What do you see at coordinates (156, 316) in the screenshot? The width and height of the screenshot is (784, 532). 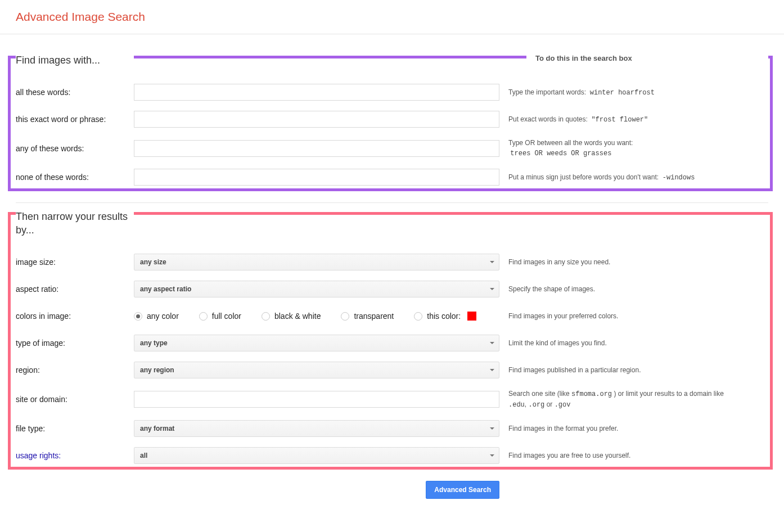 I see `color-any-radio: any color` at bounding box center [156, 316].